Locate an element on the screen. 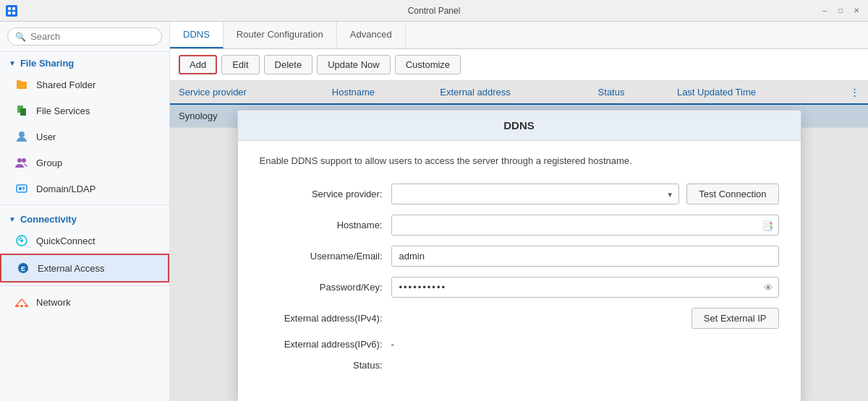 The height and width of the screenshot is (401, 868). eye-icon: 👁 is located at coordinates (768, 288).